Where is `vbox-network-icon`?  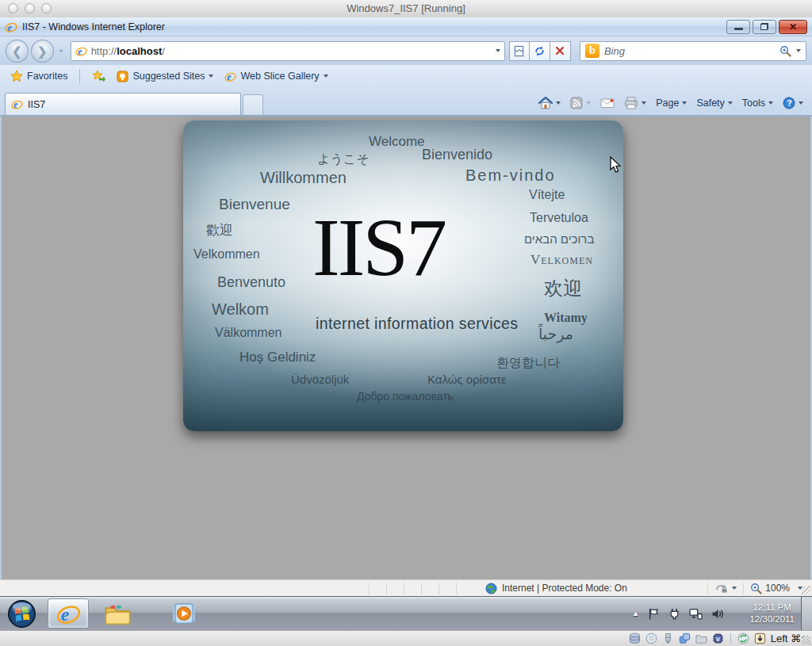
vbox-network-icon is located at coordinates (685, 639).